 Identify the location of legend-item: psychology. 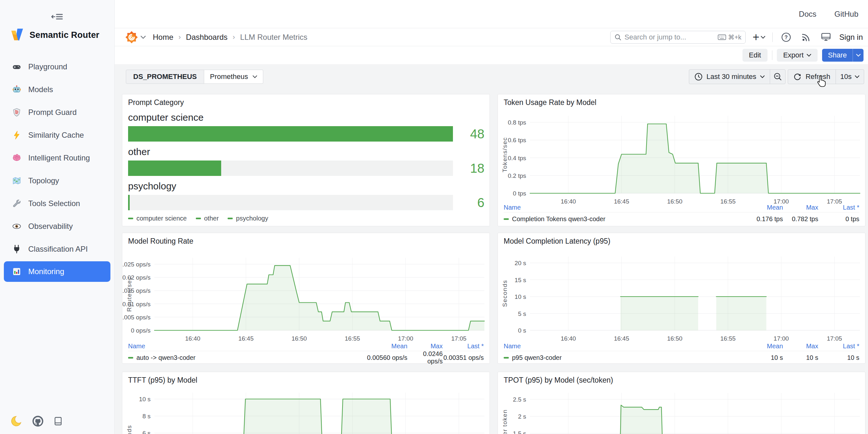
(248, 218).